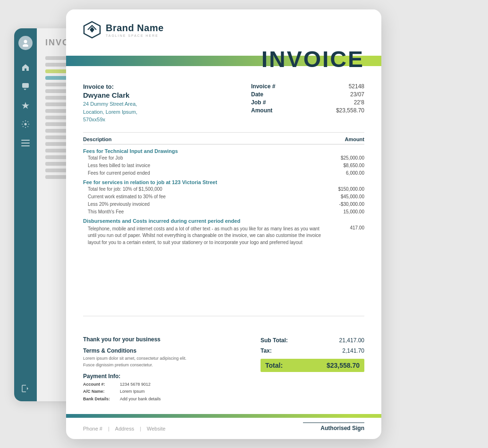 The height and width of the screenshot is (448, 488). I want to click on table-row: Less fees billed to last invoice $8,650.…, so click(224, 166).